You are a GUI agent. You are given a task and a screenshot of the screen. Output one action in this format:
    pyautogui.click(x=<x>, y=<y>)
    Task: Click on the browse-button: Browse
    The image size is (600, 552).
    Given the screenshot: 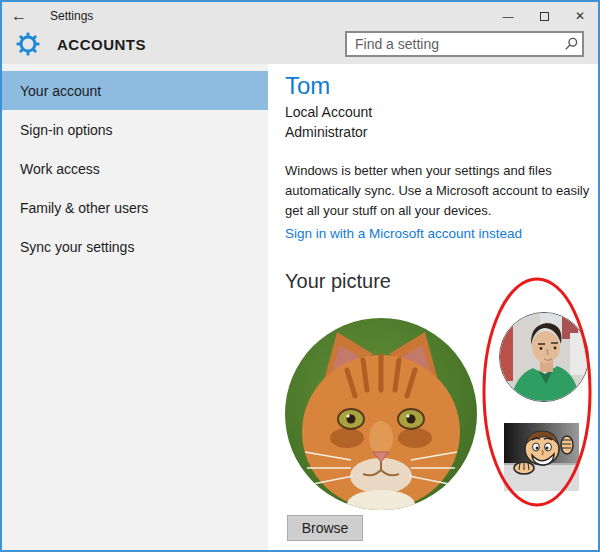 What is the action you would take?
    pyautogui.click(x=325, y=528)
    